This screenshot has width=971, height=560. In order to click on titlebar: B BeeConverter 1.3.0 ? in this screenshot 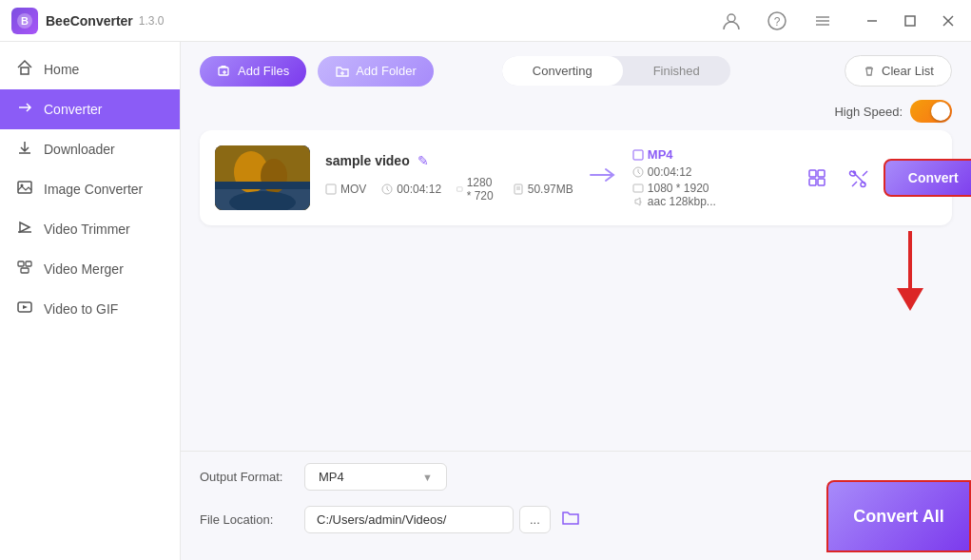, I will do `click(485, 21)`.